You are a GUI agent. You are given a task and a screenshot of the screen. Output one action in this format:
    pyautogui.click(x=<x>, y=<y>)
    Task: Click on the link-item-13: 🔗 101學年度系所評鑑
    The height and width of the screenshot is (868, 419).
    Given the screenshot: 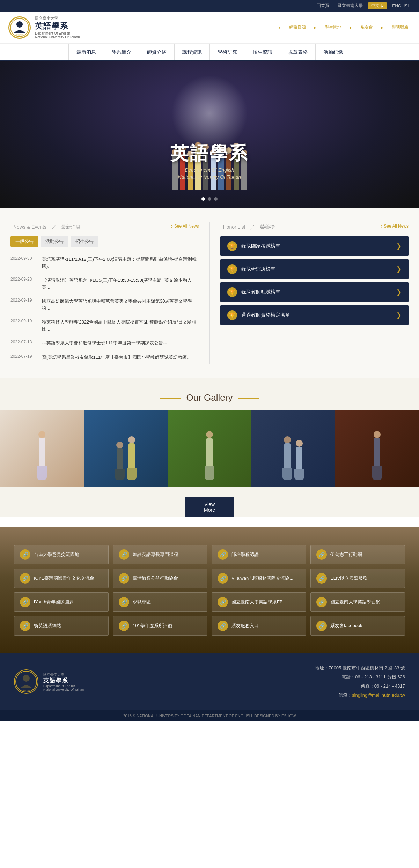 What is the action you would take?
    pyautogui.click(x=160, y=626)
    